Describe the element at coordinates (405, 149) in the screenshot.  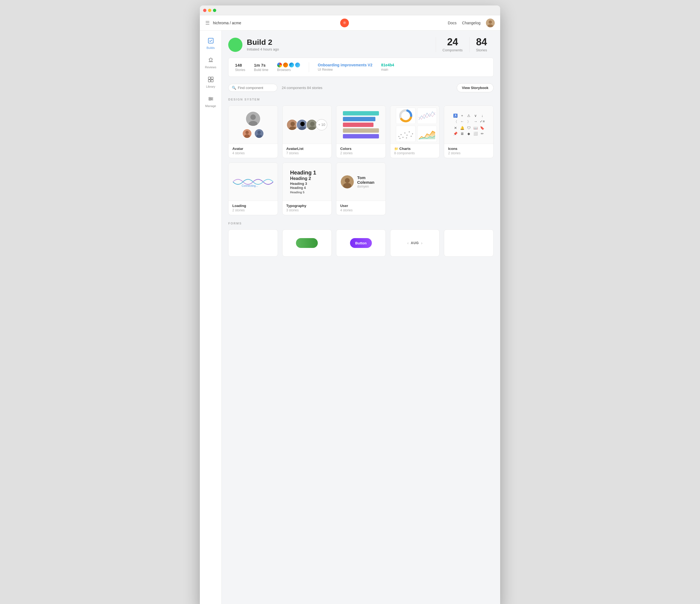
I see `charts-name: Charts` at that location.